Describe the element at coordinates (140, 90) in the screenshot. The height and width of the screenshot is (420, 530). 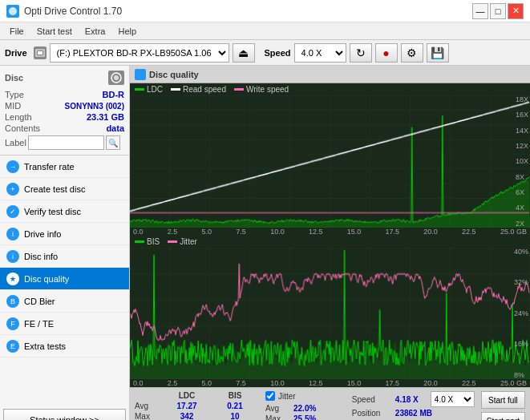
I see `ldc-legend-color` at that location.